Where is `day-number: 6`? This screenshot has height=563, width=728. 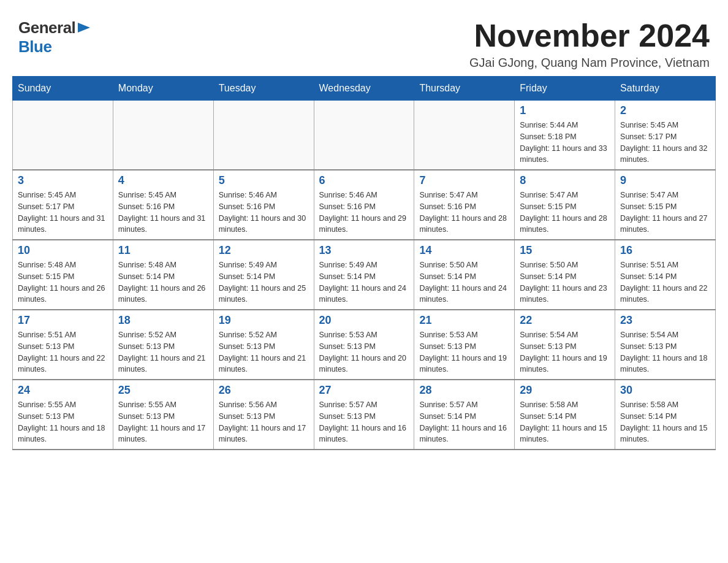
day-number: 6 is located at coordinates (364, 180).